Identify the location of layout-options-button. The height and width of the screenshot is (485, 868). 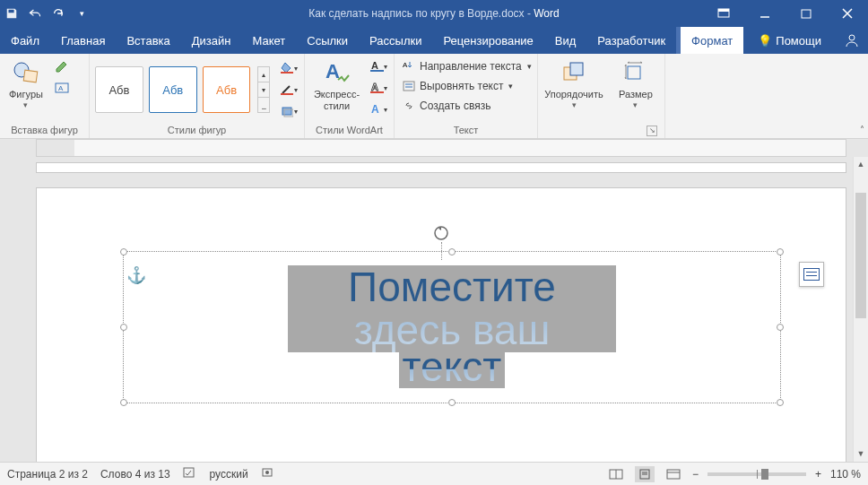
(812, 274).